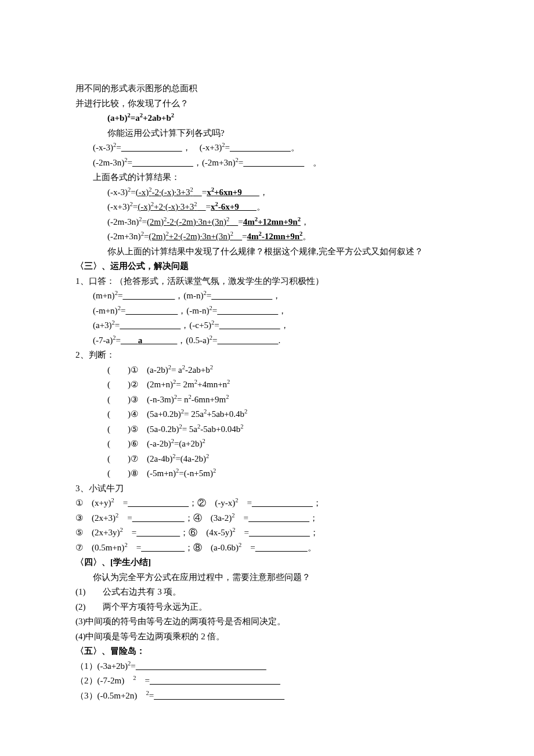  What do you see at coordinates (267, 237) in the screenshot?
I see `text-line: (-2m+3n)2=(2m)2+2·(-2m)·3n+(3n)2 =4m2-12…` at bounding box center [267, 237].